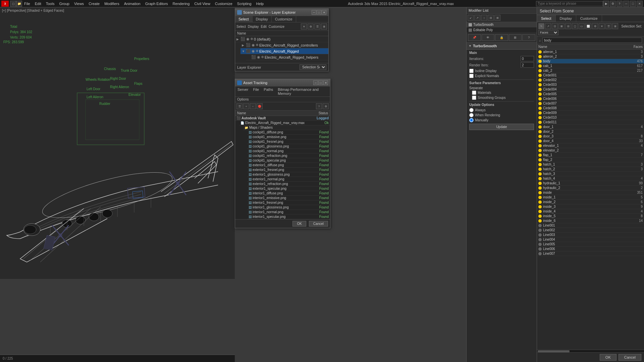 This screenshot has height=362, width=644. Describe the element at coordinates (94, 4) in the screenshot. I see `menu-create: Create` at that location.